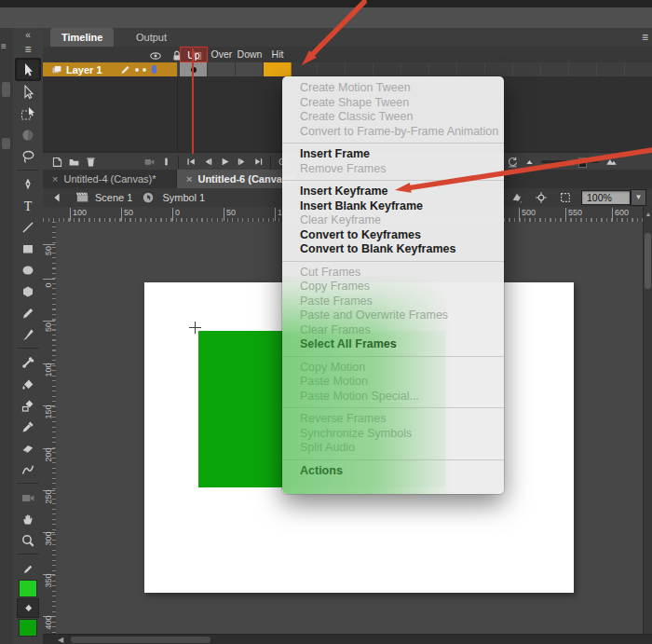 The height and width of the screenshot is (644, 652). Describe the element at coordinates (28, 185) in the screenshot. I see `pen-tool` at that location.